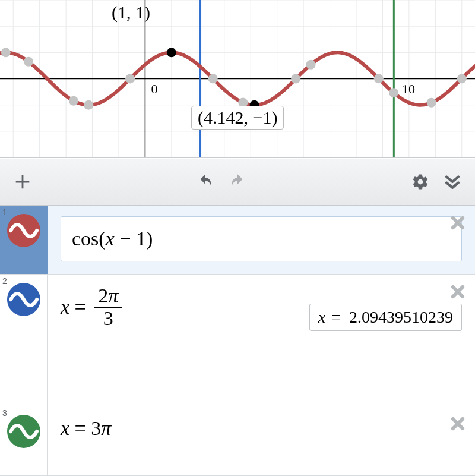 The width and height of the screenshot is (475, 476). Describe the element at coordinates (86, 428) in the screenshot. I see `expression-text: x = 3π` at that location.